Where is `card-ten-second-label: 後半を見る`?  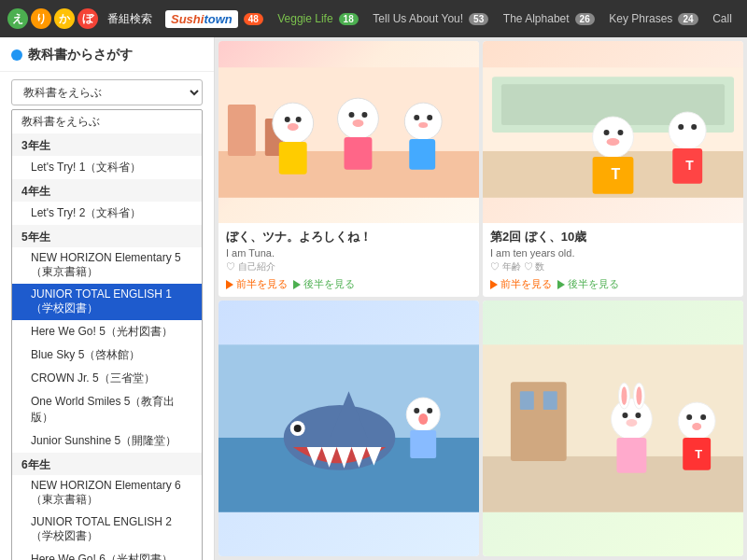 card-ten-second-label: 後半を見る is located at coordinates (594, 284).